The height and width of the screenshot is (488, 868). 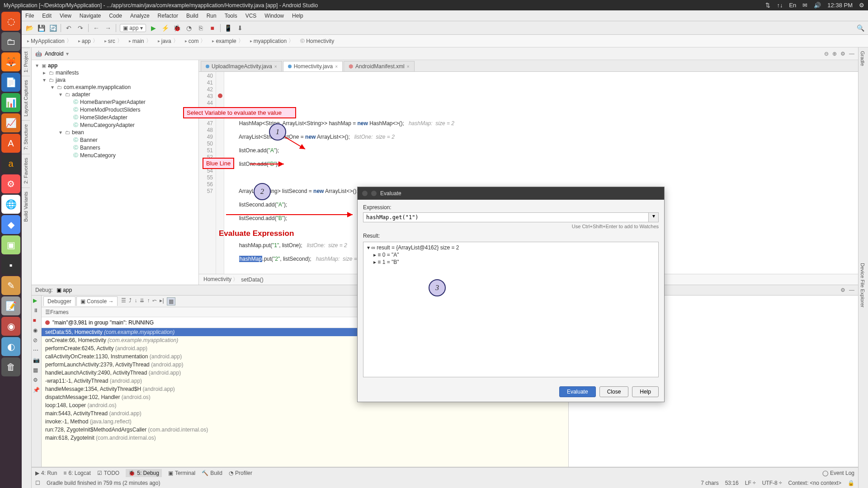 What do you see at coordinates (182, 473) in the screenshot?
I see `terminal-tab: ▣ Terminal` at bounding box center [182, 473].